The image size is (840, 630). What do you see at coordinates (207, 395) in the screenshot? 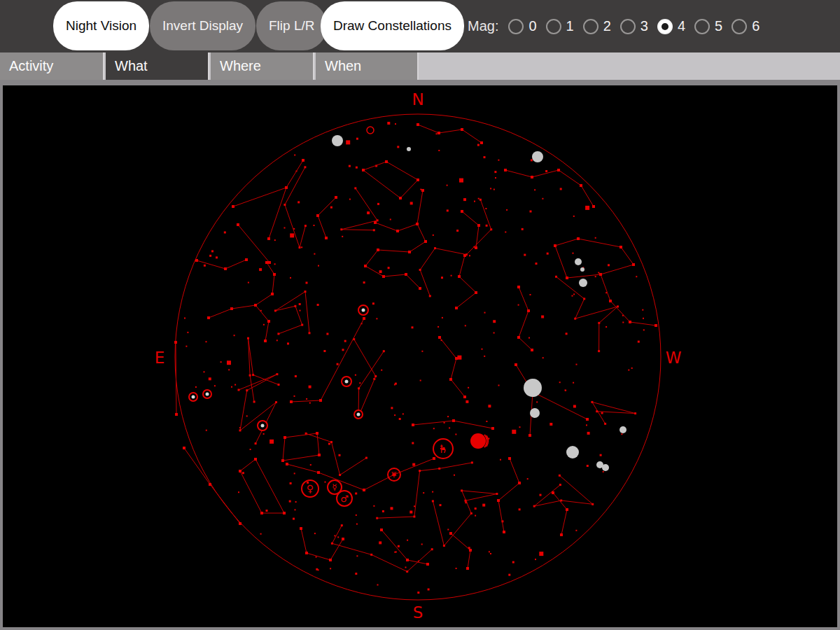
I see `bright-star-core` at bounding box center [207, 395].